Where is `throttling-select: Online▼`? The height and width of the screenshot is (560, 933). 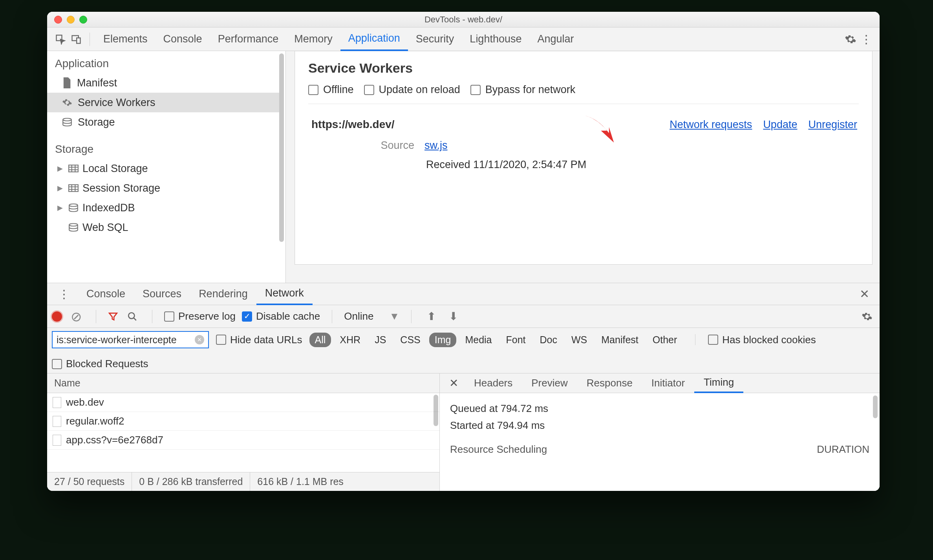 throttling-select: Online▼ is located at coordinates (371, 317).